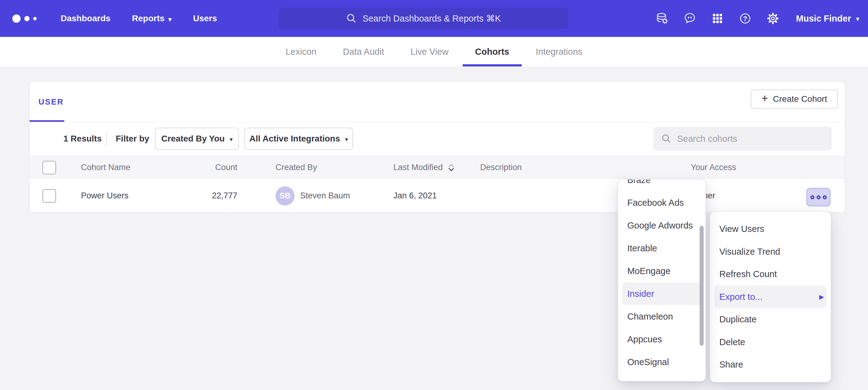 The image size is (868, 390). Describe the element at coordinates (501, 168) in the screenshot. I see `column-description: Description` at that location.